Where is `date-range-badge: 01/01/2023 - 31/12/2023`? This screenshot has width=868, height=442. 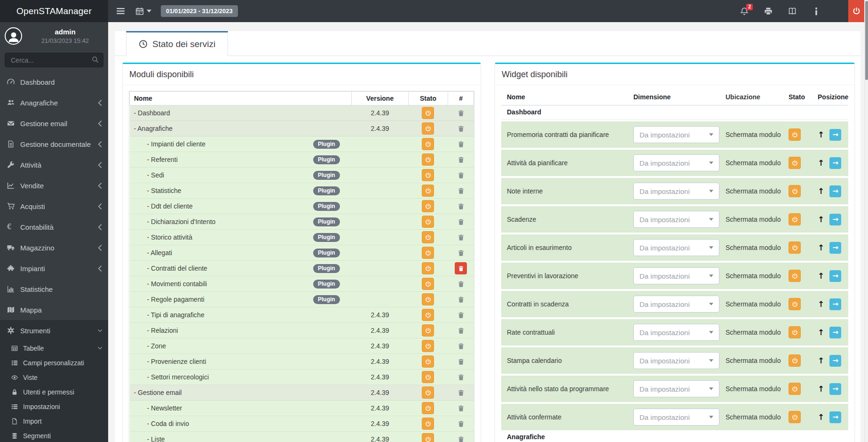 date-range-badge: 01/01/2023 - 31/12/2023 is located at coordinates (199, 11).